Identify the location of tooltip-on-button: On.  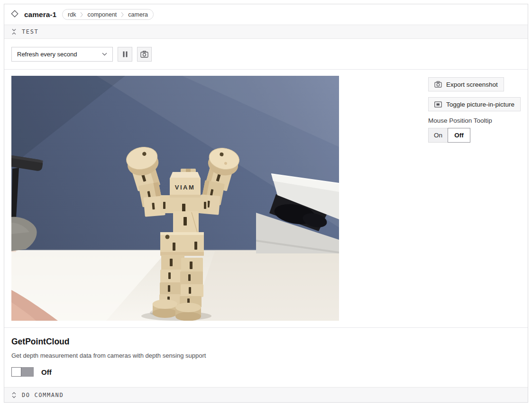
(438, 135).